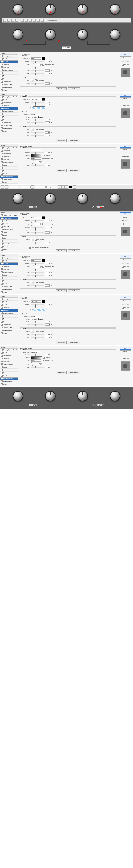 The image size is (133, 868). I want to click on pen-icon, so click(5, 20).